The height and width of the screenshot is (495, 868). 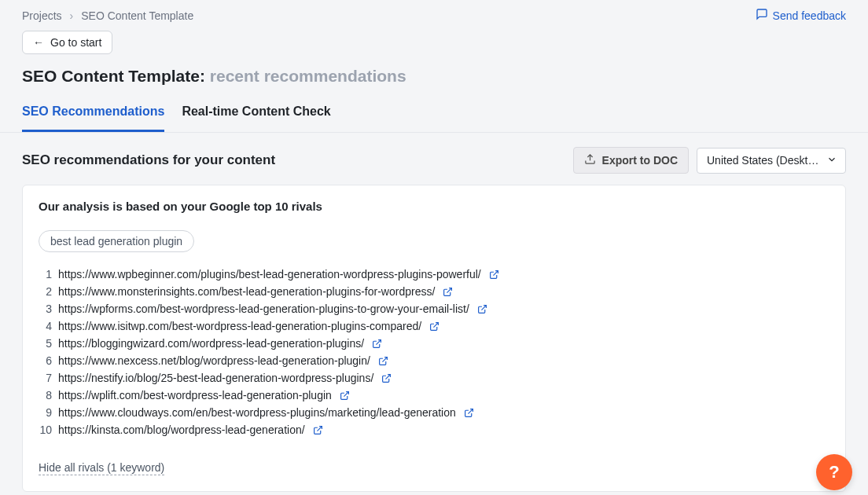 I want to click on region-label: United States (Deskt…, so click(x=763, y=160).